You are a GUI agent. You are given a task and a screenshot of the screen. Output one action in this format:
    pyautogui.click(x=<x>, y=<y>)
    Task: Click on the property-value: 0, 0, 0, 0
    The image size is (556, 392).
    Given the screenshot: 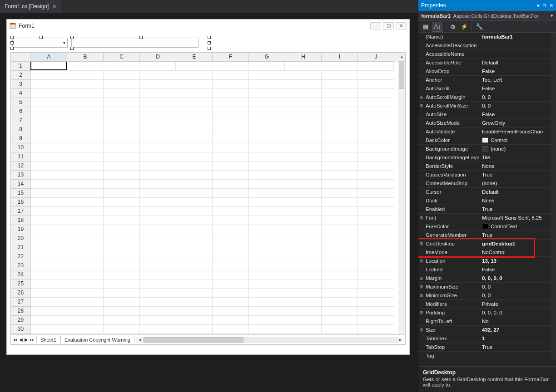 What is the action you would take?
    pyautogui.click(x=516, y=278)
    